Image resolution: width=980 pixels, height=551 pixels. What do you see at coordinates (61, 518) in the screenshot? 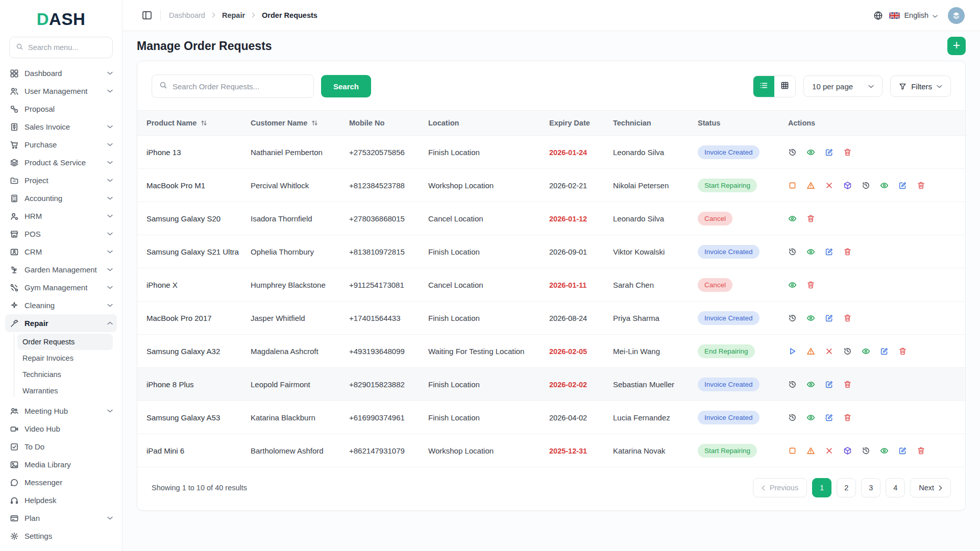
I see `sidebar-item-plan: Plan` at bounding box center [61, 518].